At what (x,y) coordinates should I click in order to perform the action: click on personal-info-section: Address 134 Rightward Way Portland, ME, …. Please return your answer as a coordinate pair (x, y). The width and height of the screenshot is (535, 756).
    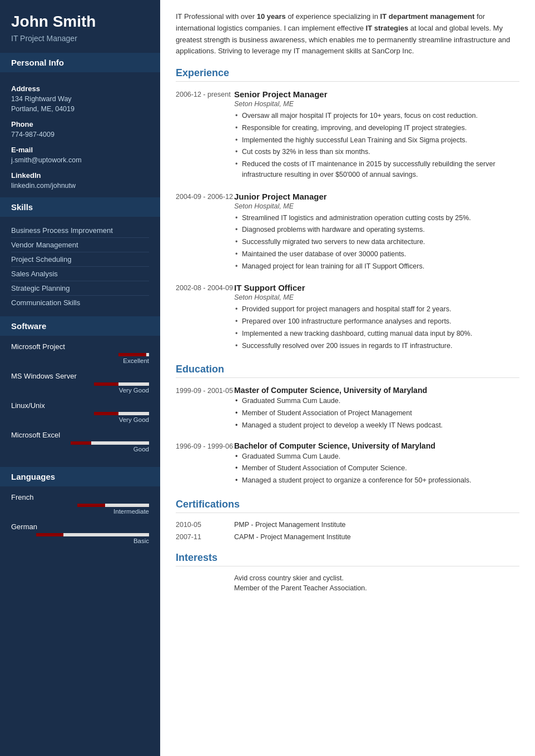
    Looking at the image, I should click on (80, 135).